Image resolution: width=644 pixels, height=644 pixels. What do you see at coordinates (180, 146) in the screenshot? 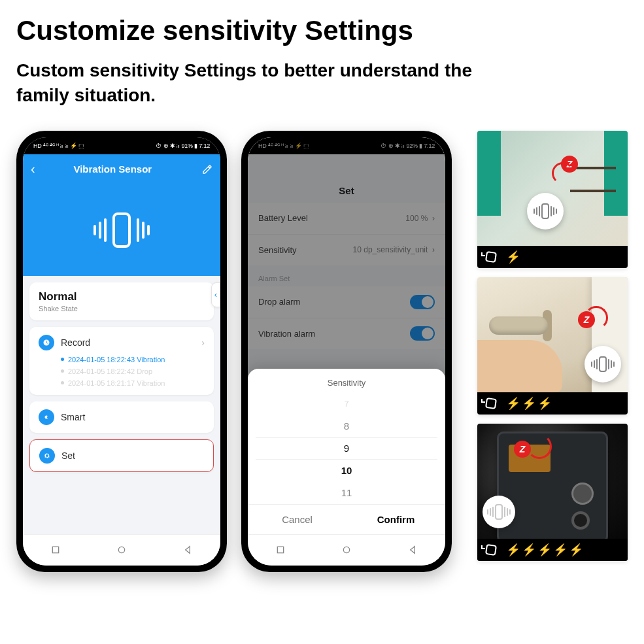
I see `status-right: ⎋ ⏱ ⊛ ✱ ᵢₗₗ 91% ▮ 7:12` at bounding box center [180, 146].